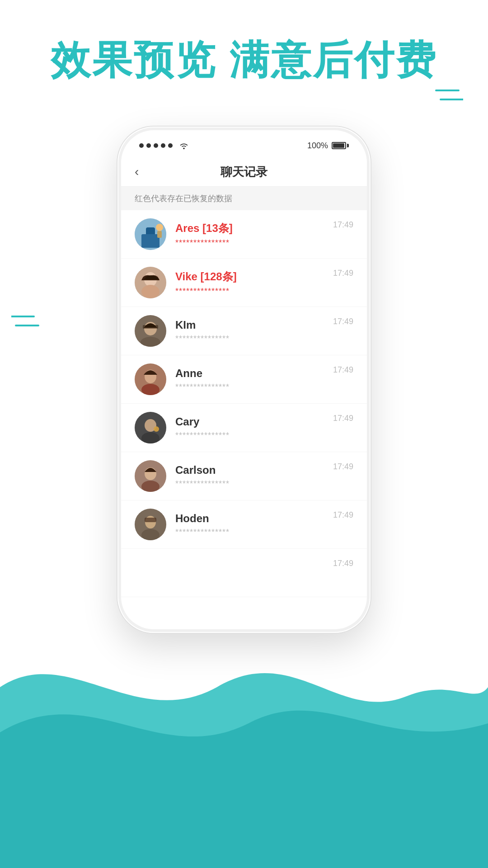 This screenshot has height=868, width=488. What do you see at coordinates (343, 369) in the screenshot?
I see `chat-time-anne: 17:49` at bounding box center [343, 369].